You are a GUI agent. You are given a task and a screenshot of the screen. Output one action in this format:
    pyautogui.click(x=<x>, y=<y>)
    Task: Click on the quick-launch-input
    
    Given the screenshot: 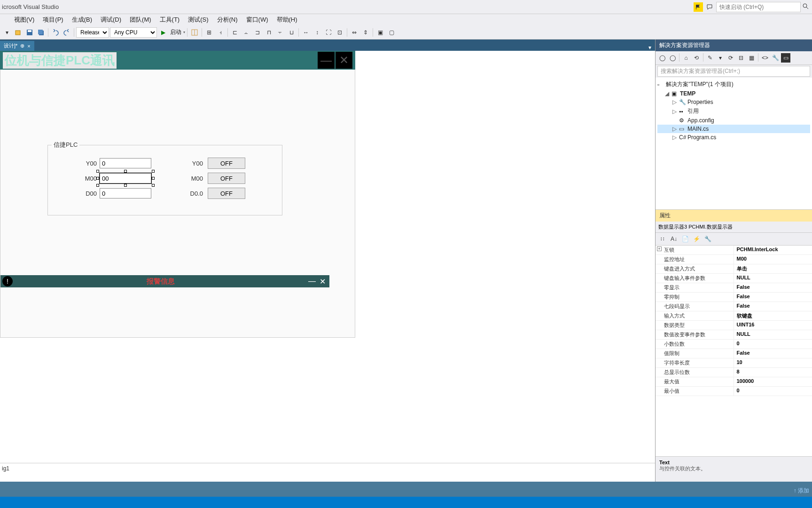 What is the action you would take?
    pyautogui.click(x=758, y=7)
    